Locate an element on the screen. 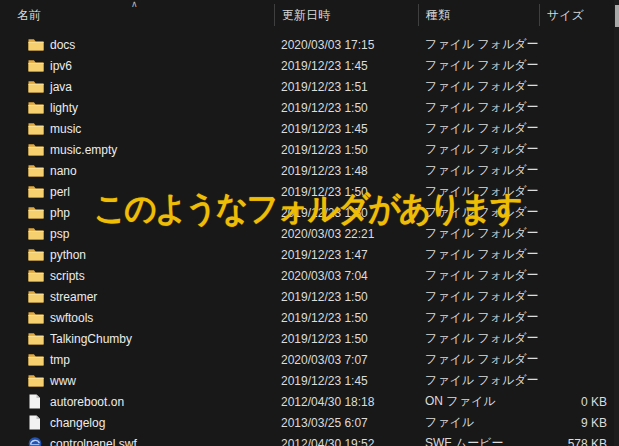 This screenshot has width=619, height=446. file-row: ipv6 2019/12/23 1:45 ファイル フォルダー is located at coordinates (310, 66).